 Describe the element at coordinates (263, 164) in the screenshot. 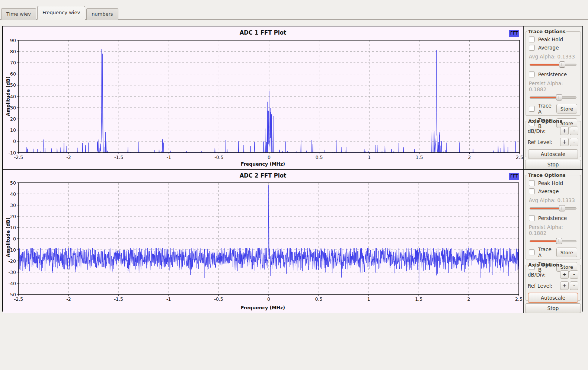

I see `adc1-x-axis-label: Frequency (MHz)` at that location.